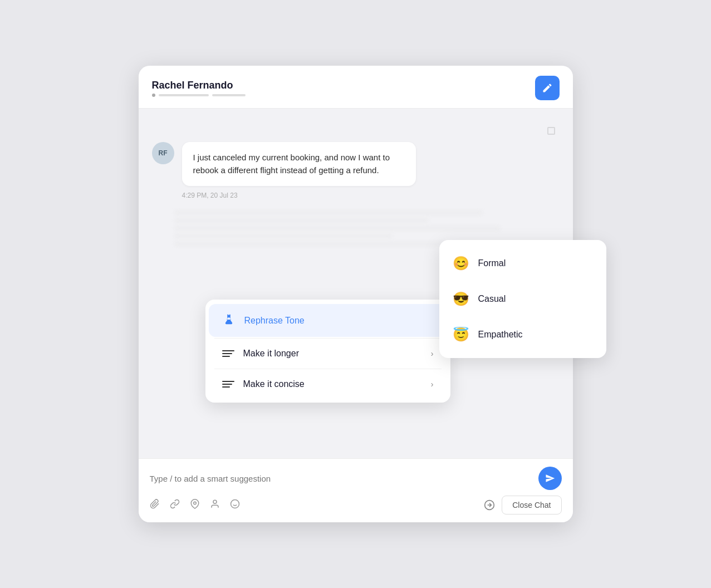  I want to click on make-longer-label: Make it longer, so click(333, 354).